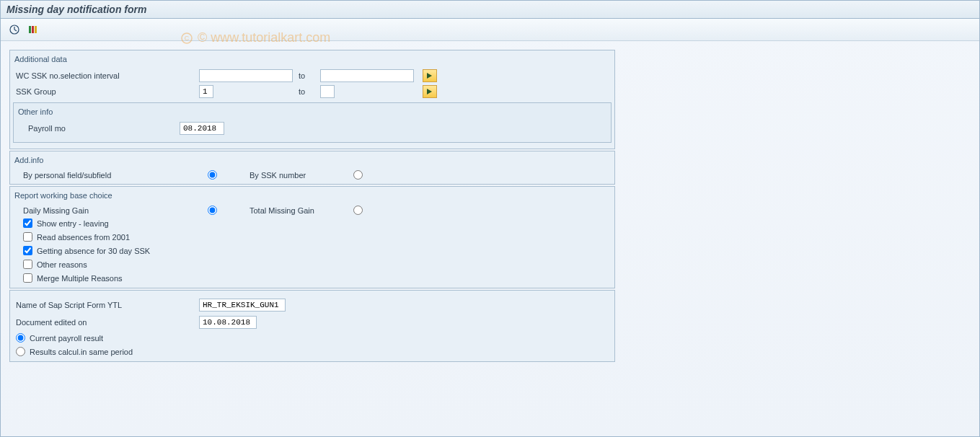  I want to click on other-reasons-checkbox, so click(27, 264).